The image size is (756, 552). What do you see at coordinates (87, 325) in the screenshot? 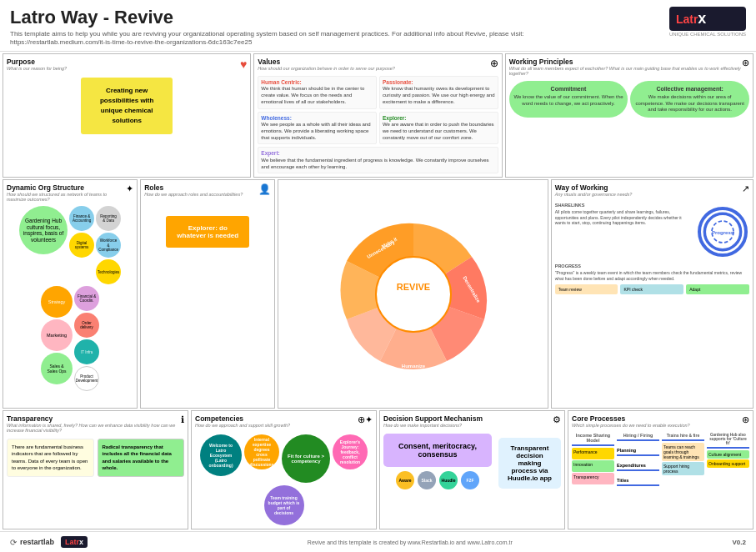
I see `org-bubble-order: Orderdelivery` at bounding box center [87, 325].